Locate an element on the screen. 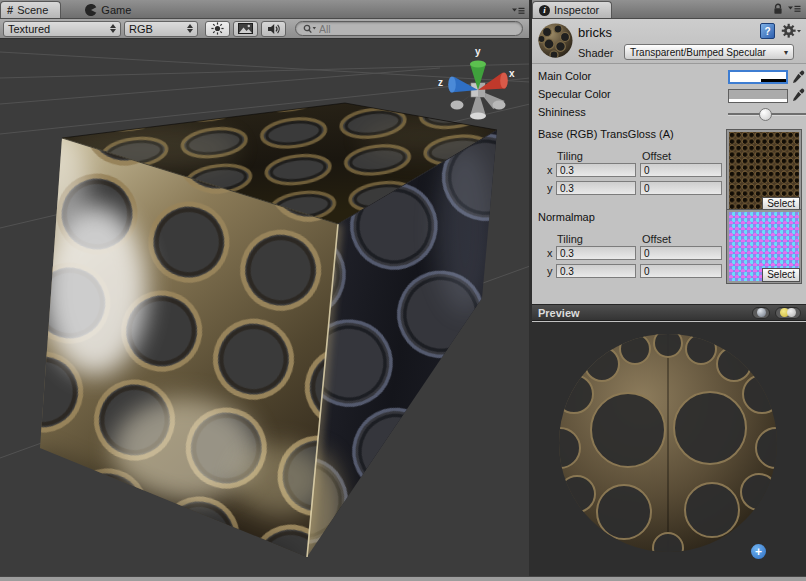 This screenshot has height=581, width=806. tab-inspector: i Inspector is located at coordinates (572, 10).